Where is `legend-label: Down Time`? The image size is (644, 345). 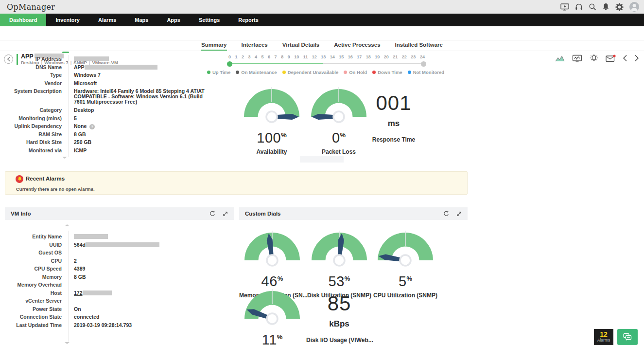 legend-label: Down Time is located at coordinates (390, 72).